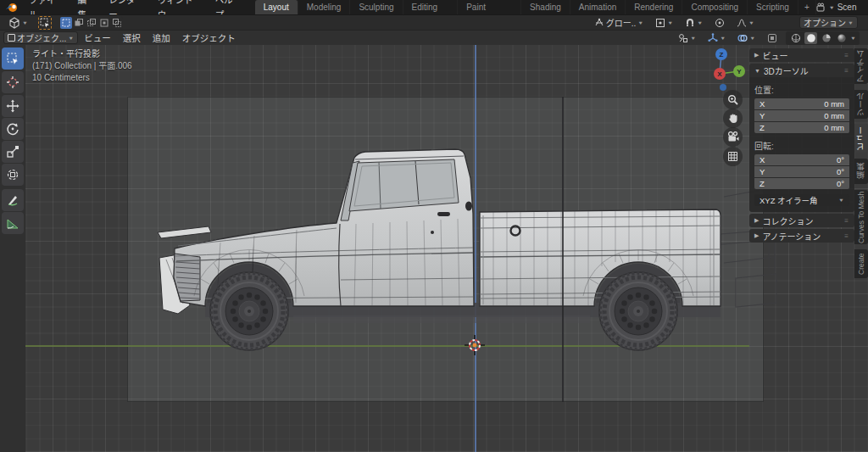 This screenshot has height=452, width=868. What do you see at coordinates (13, 223) in the screenshot?
I see `tool-measure` at bounding box center [13, 223].